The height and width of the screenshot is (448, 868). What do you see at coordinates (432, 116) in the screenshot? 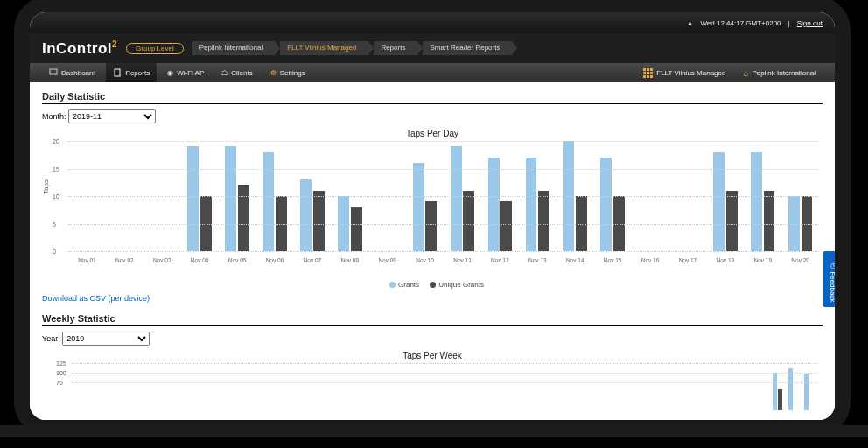
I see `month-picker: Month: 2019-11` at bounding box center [432, 116].